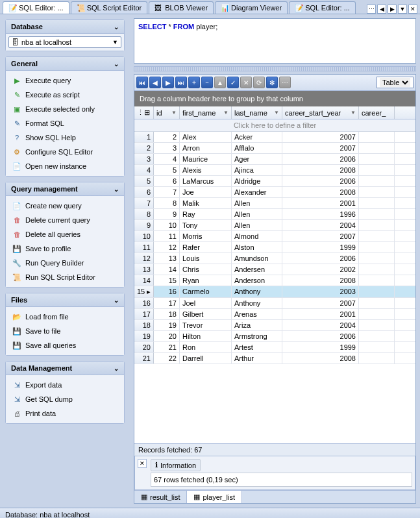 This screenshot has height=518, width=420. What do you see at coordinates (275, 314) in the screenshot?
I see `table-row: 1718GilbertArenas2001` at bounding box center [275, 314].